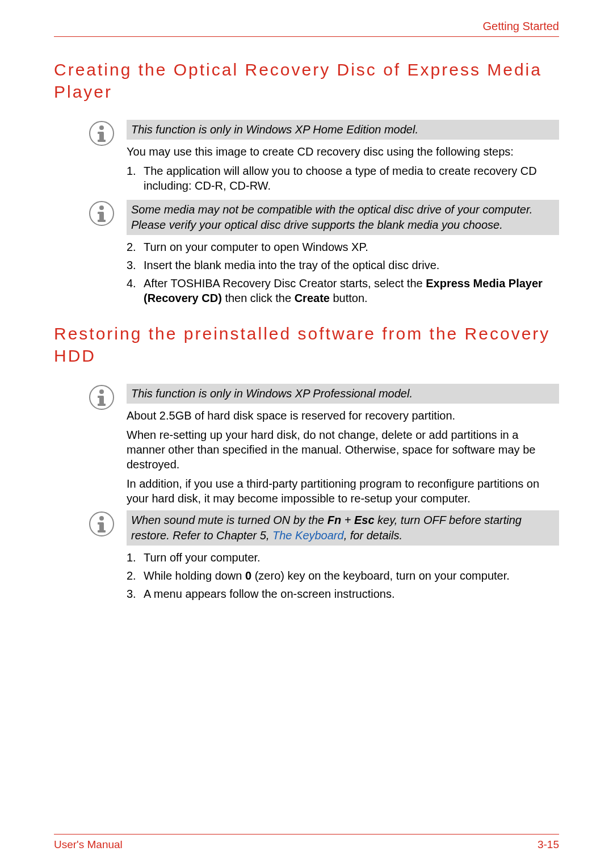  What do you see at coordinates (89, 845) in the screenshot?
I see `footer-left: User's Manual` at bounding box center [89, 845].